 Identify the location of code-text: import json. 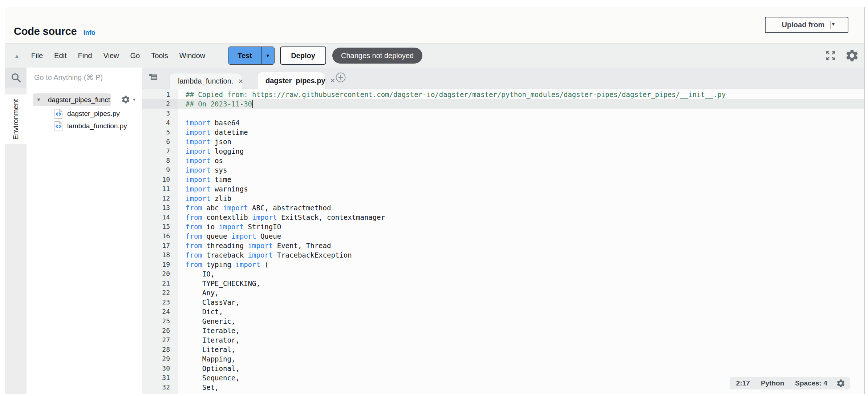
(522, 142).